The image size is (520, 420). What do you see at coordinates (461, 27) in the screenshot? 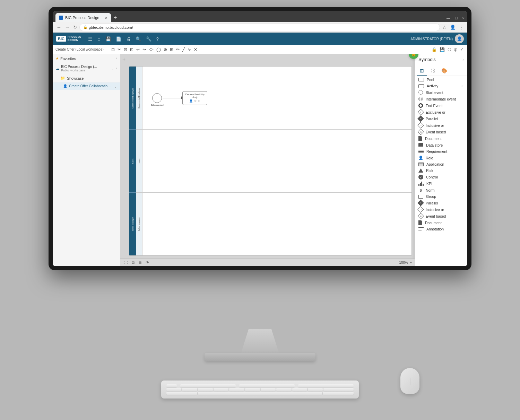
I see `more-options-icon: ⋮` at bounding box center [461, 27].